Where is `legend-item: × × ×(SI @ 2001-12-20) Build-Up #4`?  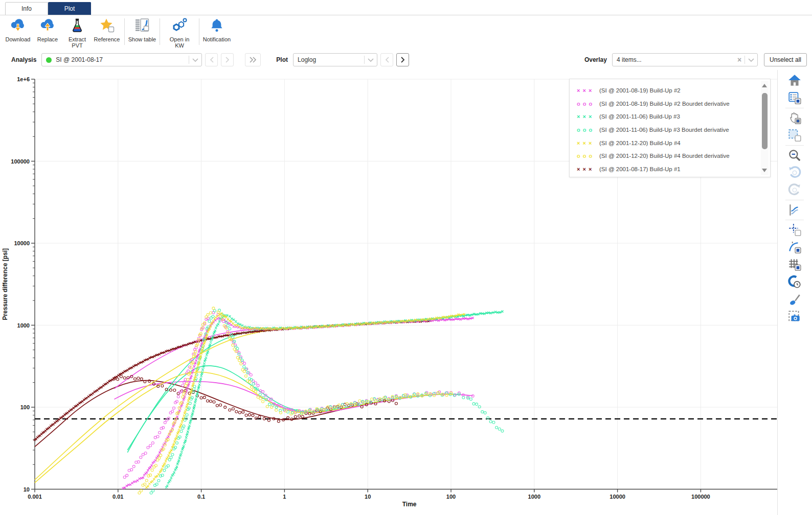 legend-item: × × ×(SI @ 2001-12-20) Build-Up #4 is located at coordinates (664, 143).